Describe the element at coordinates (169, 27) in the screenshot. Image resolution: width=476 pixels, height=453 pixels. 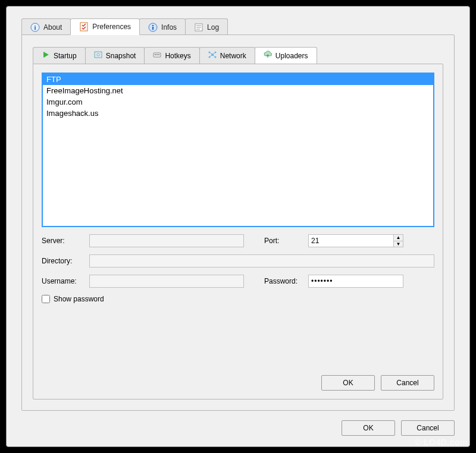
I see `tab-label: Infos` at that location.